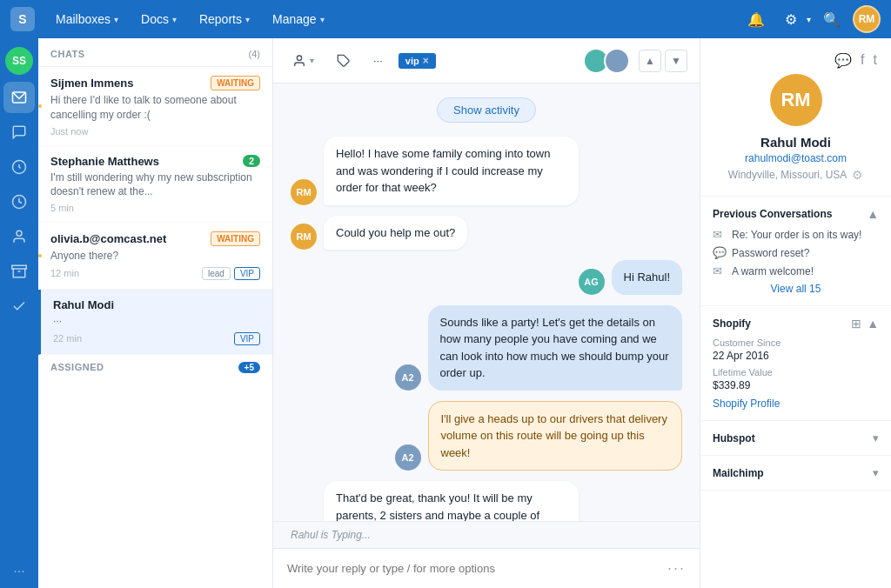  I want to click on nav-docs: Docs ▾, so click(158, 19).